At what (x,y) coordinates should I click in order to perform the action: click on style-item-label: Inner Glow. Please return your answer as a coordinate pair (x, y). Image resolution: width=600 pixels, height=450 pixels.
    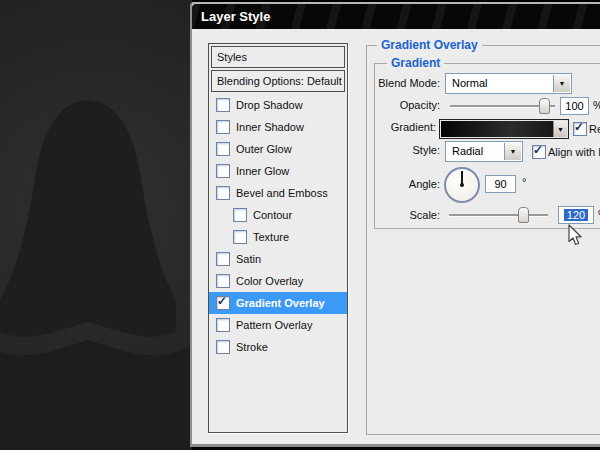
    Looking at the image, I should click on (262, 171).